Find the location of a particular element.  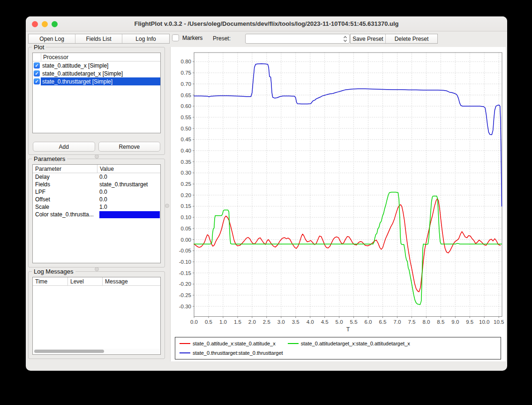

svg-text: -0.20 is located at coordinates (185, 284).